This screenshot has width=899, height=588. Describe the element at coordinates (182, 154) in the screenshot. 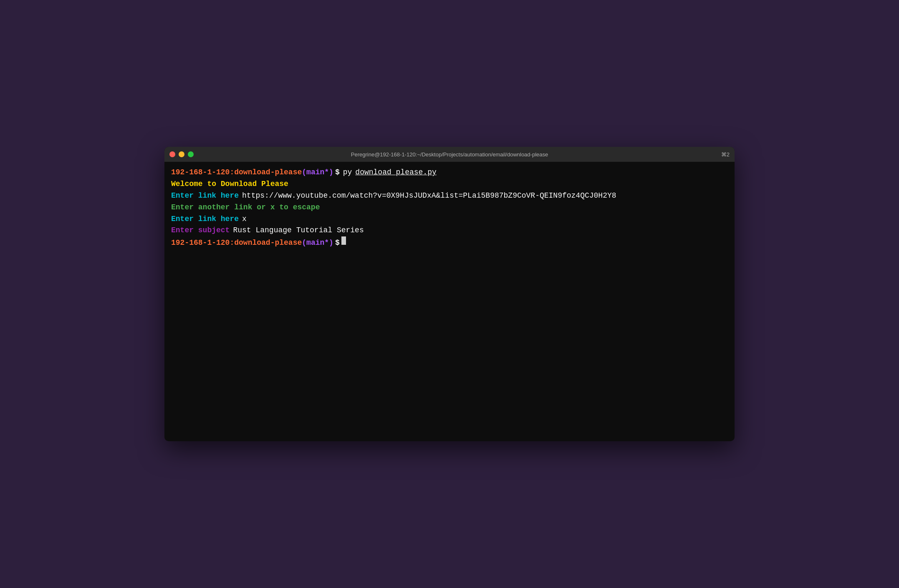

I see `minimize-button` at that location.